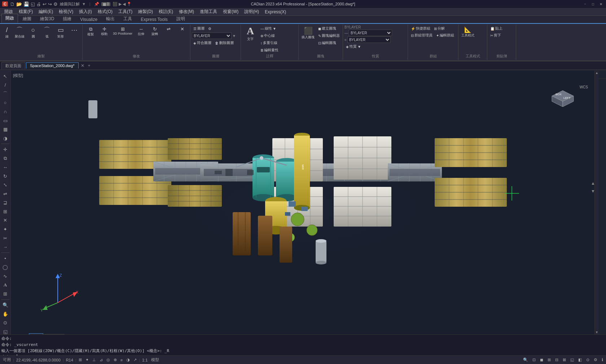 This screenshot has width=606, height=364. I want to click on sidebar-line: /, so click(5, 85).